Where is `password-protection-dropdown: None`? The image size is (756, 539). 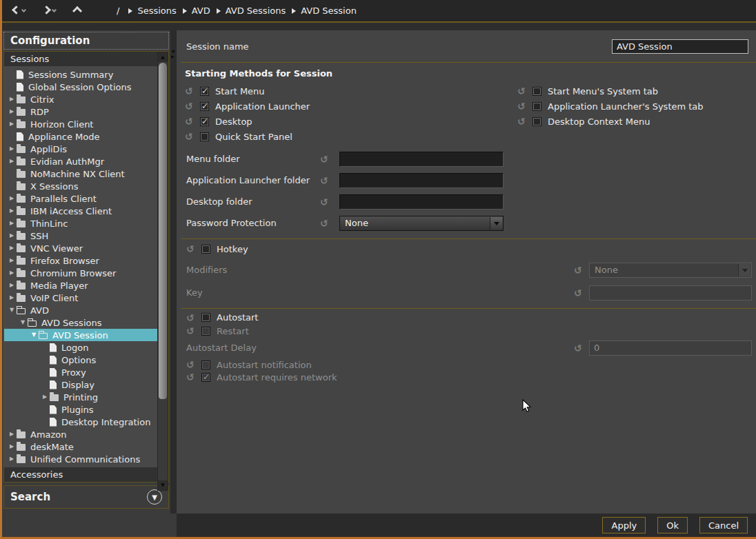
password-protection-dropdown: None is located at coordinates (421, 223).